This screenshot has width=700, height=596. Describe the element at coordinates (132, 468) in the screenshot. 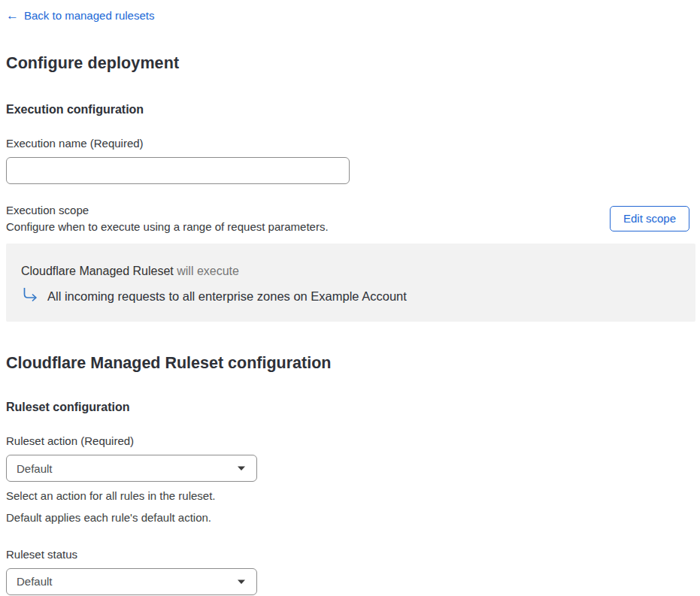

I see `ruleset-action-select: Default` at that location.